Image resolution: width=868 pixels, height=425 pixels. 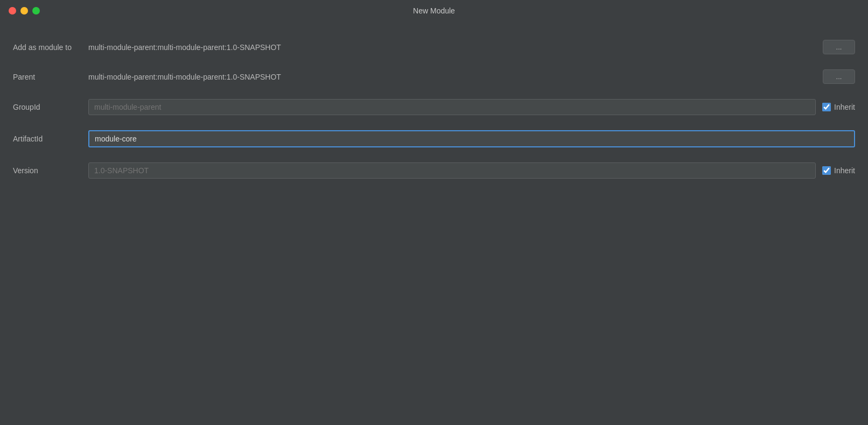 What do you see at coordinates (844, 171) in the screenshot?
I see `version-inherit-label: Inherit` at bounding box center [844, 171].